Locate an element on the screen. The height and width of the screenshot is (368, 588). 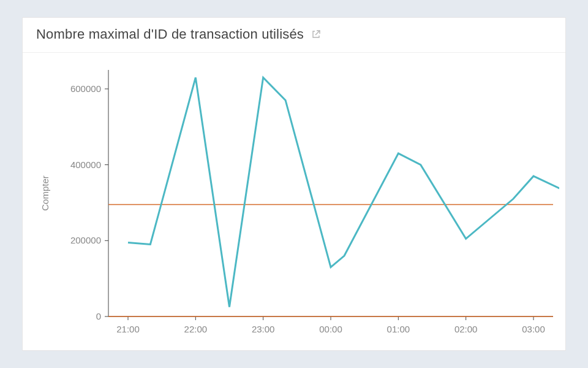
y-tick-label: 200000 is located at coordinates (86, 240).